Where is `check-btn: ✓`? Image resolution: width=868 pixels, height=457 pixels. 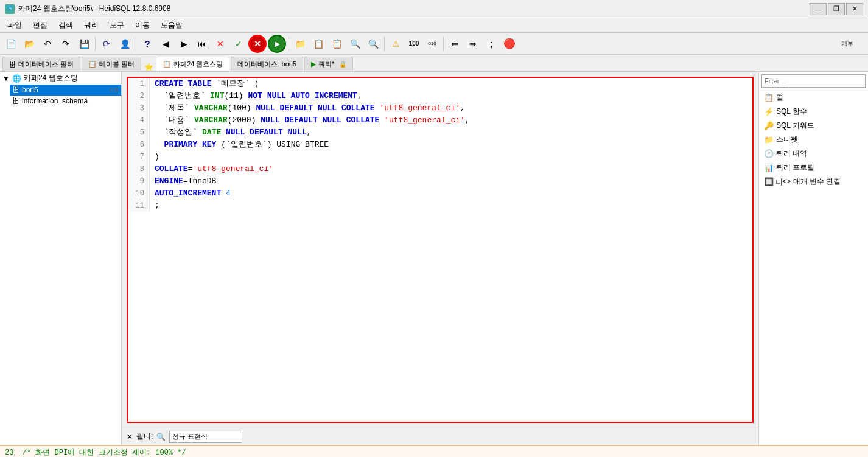 check-btn: ✓ is located at coordinates (239, 44).